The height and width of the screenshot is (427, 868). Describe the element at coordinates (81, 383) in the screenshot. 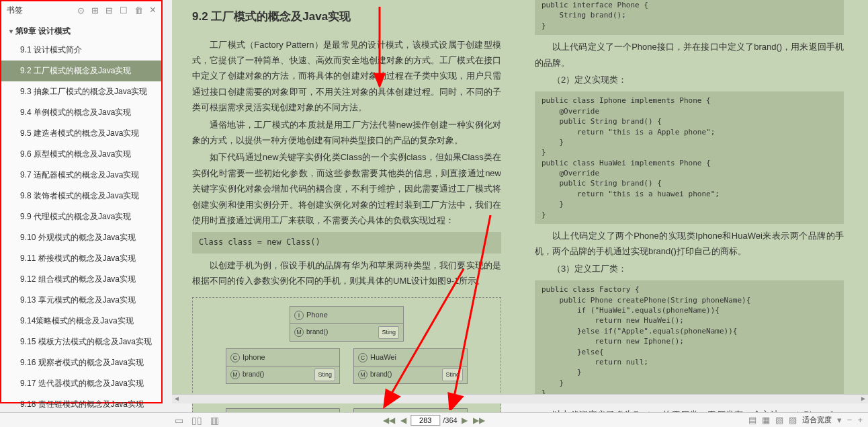

I see `tree-item: 9.17 迭代器模式的概念及Java实现` at that location.